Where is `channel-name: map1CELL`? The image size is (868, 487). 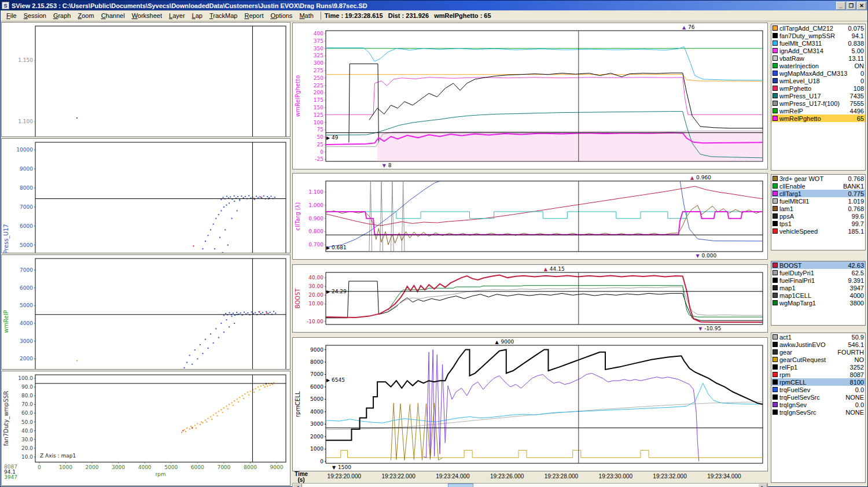 channel-name: map1CELL is located at coordinates (814, 296).